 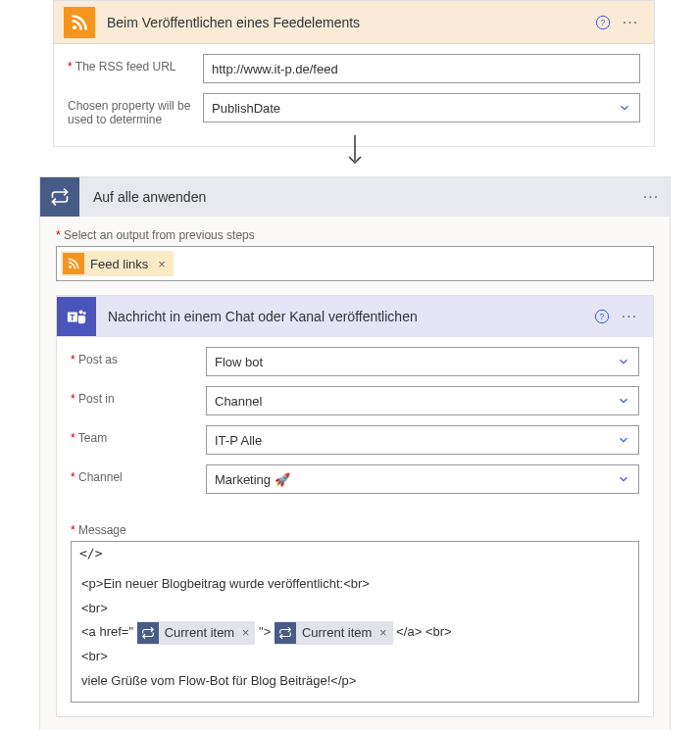 What do you see at coordinates (355, 584) in the screenshot?
I see `msg-line: <p>Ein neuer Blogbeitrag wurde veröffent…` at bounding box center [355, 584].